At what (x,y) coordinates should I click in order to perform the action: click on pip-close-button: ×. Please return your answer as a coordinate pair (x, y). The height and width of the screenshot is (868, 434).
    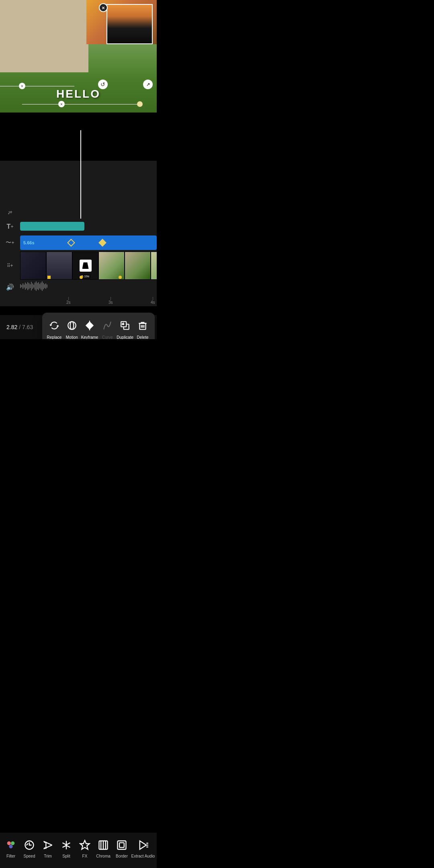
    Looking at the image, I should click on (103, 8).